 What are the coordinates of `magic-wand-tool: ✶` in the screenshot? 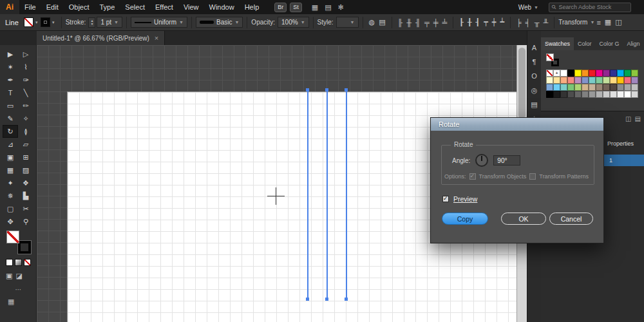 It's located at (10, 67).